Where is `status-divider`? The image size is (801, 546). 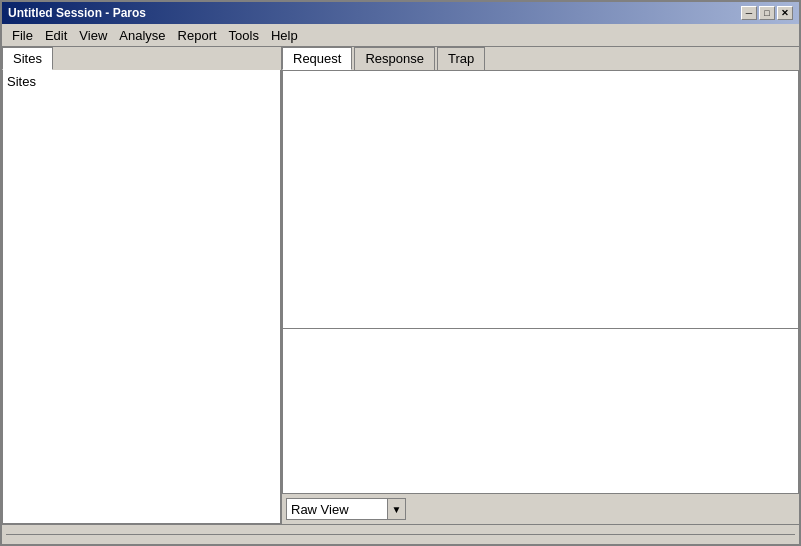 status-divider is located at coordinates (400, 534).